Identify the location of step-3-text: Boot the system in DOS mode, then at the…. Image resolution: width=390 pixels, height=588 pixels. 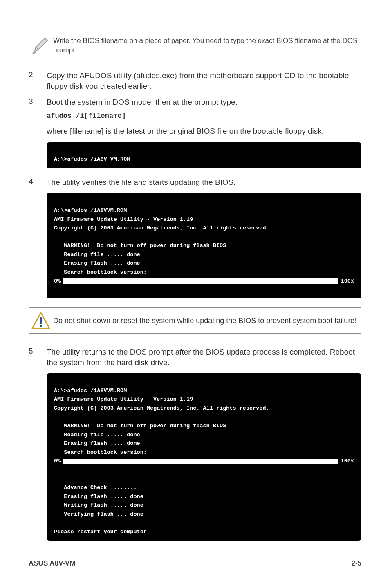
(204, 102).